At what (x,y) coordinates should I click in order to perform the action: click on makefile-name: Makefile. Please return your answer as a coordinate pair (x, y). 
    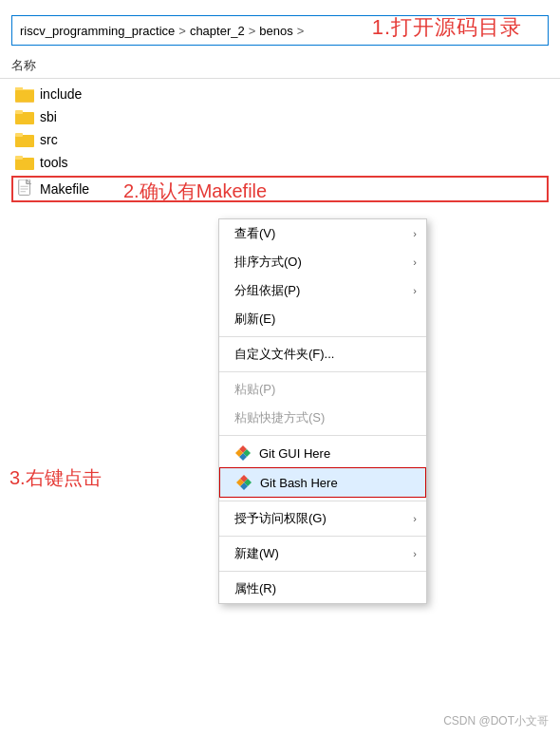
    Looking at the image, I should click on (65, 189).